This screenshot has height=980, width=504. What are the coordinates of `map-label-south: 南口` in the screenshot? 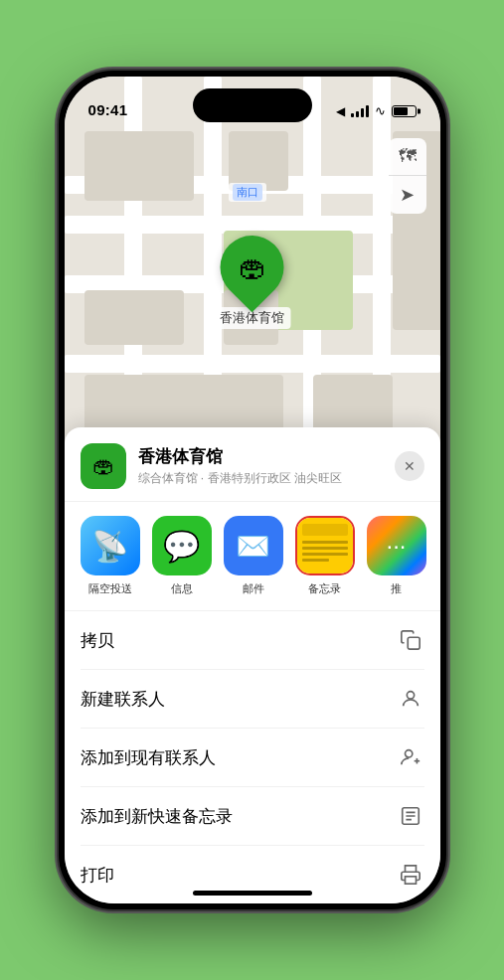 It's located at (248, 193).